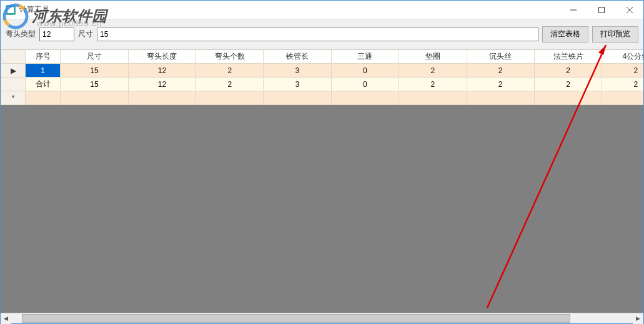 This screenshot has height=324, width=644. Describe the element at coordinates (14, 57) in the screenshot. I see `grid-corner` at that location.